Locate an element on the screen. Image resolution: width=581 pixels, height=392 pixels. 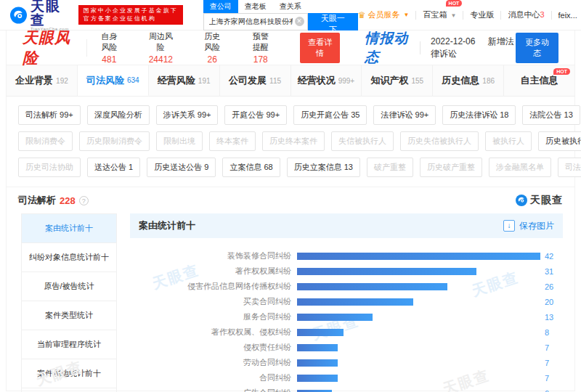
filter-tag: 立案信息 68 is located at coordinates (251, 167).